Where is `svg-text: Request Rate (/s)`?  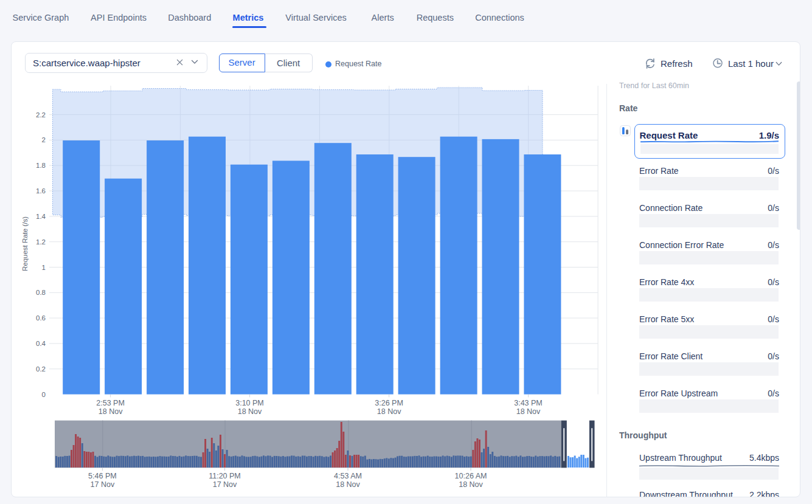 svg-text: Request Rate (/s) is located at coordinates (25, 244).